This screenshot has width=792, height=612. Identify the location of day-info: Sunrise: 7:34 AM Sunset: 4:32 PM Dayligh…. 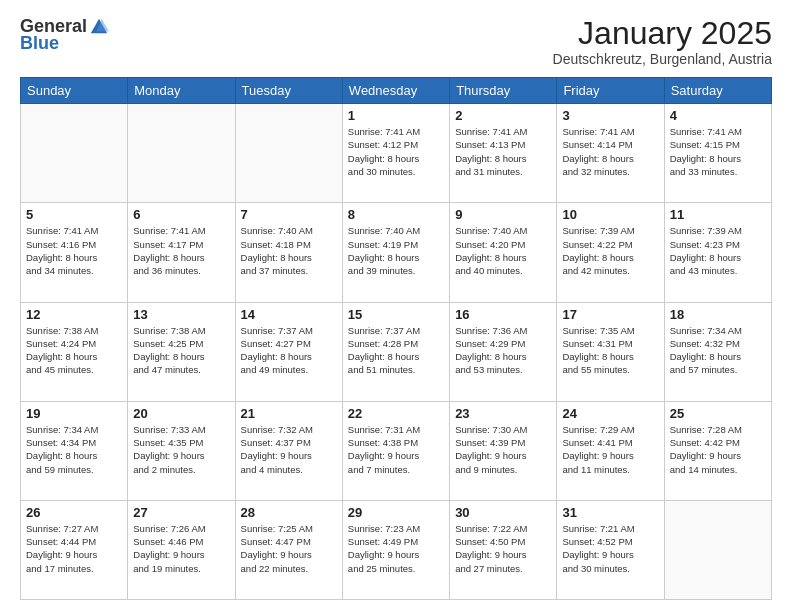
(718, 350).